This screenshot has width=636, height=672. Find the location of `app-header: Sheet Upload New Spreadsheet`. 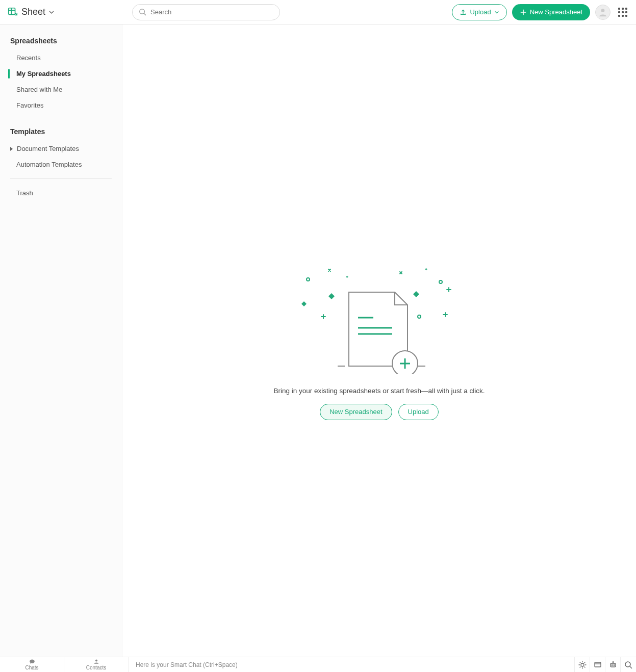

app-header: Sheet Upload New Spreadsheet is located at coordinates (318, 12).